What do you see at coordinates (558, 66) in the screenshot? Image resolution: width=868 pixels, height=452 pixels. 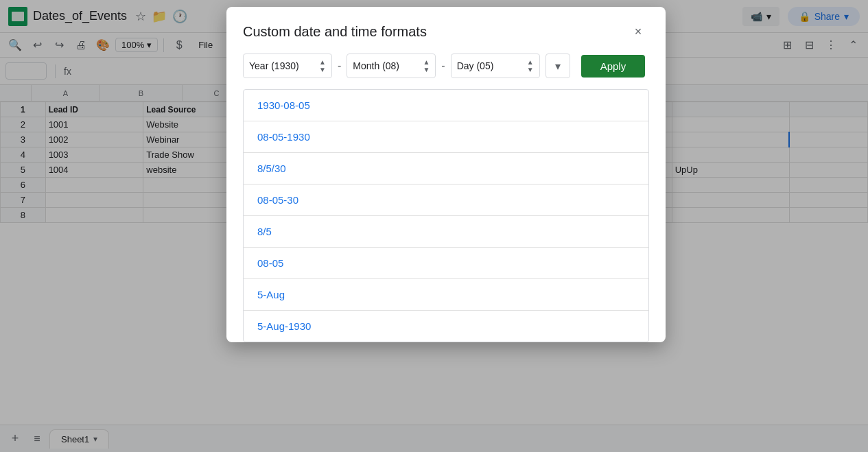 I see `more-options-button: ▾` at bounding box center [558, 66].